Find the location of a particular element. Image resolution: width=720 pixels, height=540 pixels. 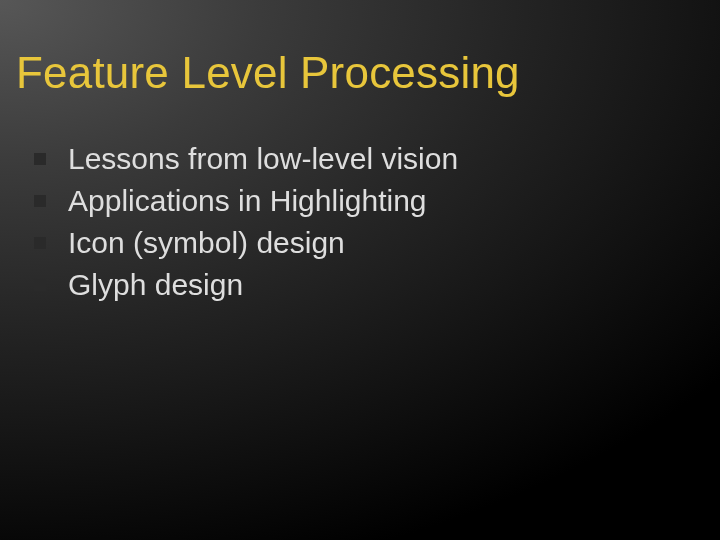

bullet-text: Lessons from low-level vision is located at coordinates (263, 159).